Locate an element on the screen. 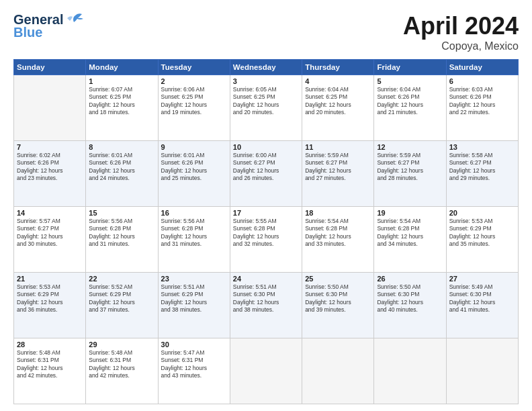 Image resolution: width=532 pixels, height=411 pixels. daylight-line2: and 22 minutes. is located at coordinates (482, 113).